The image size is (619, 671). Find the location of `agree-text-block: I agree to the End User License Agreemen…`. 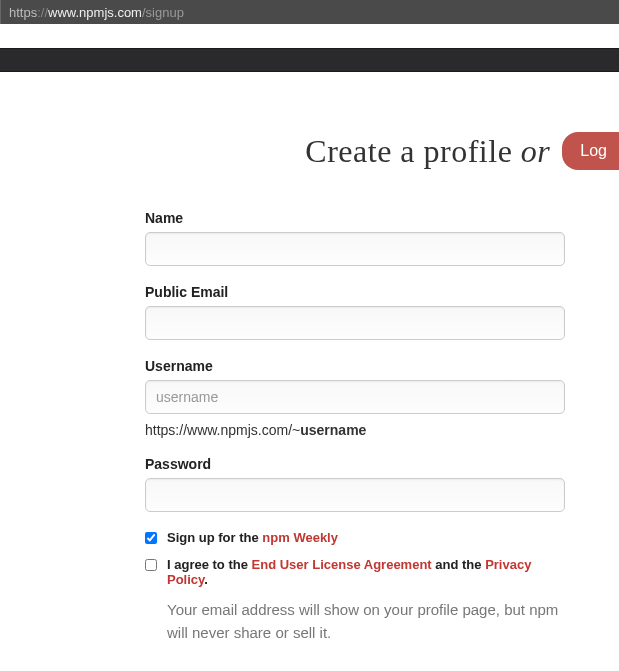

agree-text-block: I agree to the End User License Agreemen… is located at coordinates (366, 572).